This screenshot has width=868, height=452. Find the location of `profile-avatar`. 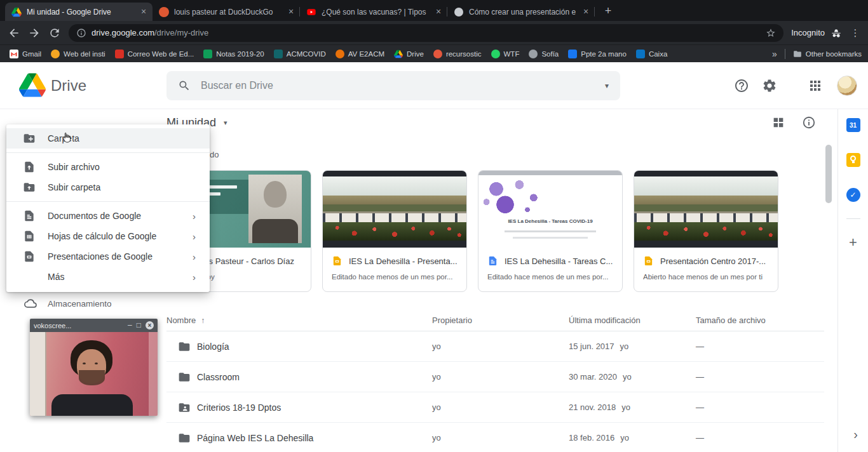

profile-avatar is located at coordinates (847, 86).